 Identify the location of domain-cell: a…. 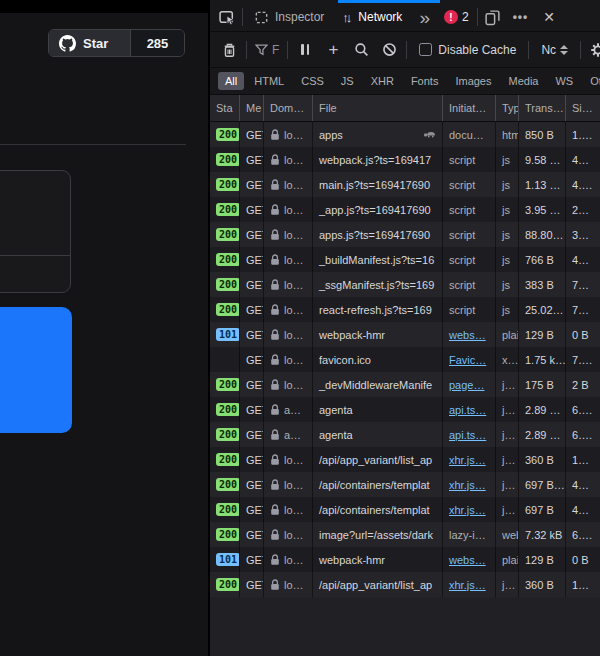
(288, 410).